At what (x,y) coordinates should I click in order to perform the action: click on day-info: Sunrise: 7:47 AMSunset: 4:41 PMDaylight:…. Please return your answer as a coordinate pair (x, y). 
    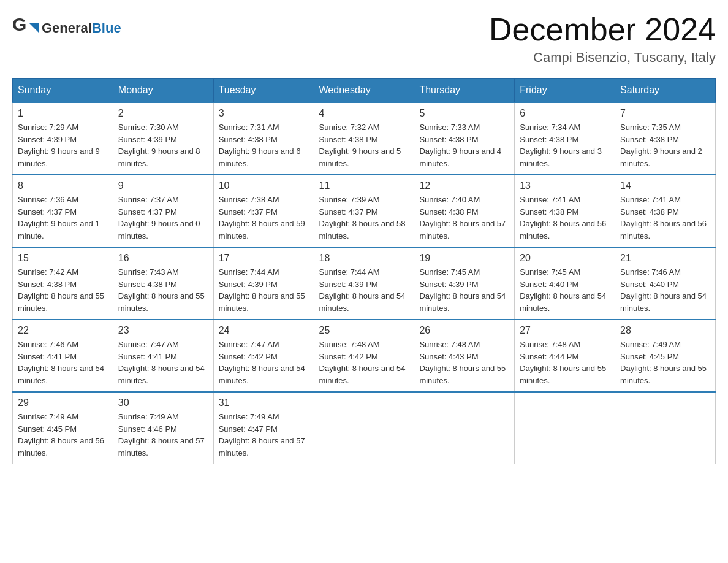
    Looking at the image, I should click on (163, 362).